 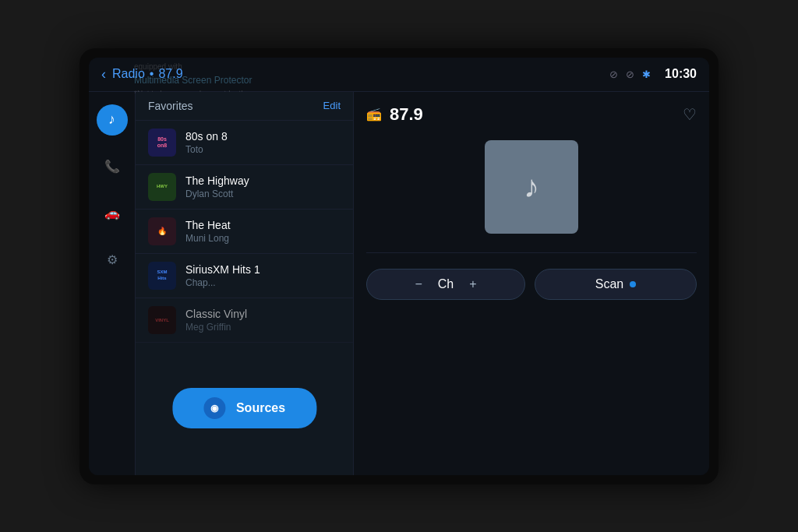 I want to click on station-artist: Dylan Scott, so click(x=263, y=194).